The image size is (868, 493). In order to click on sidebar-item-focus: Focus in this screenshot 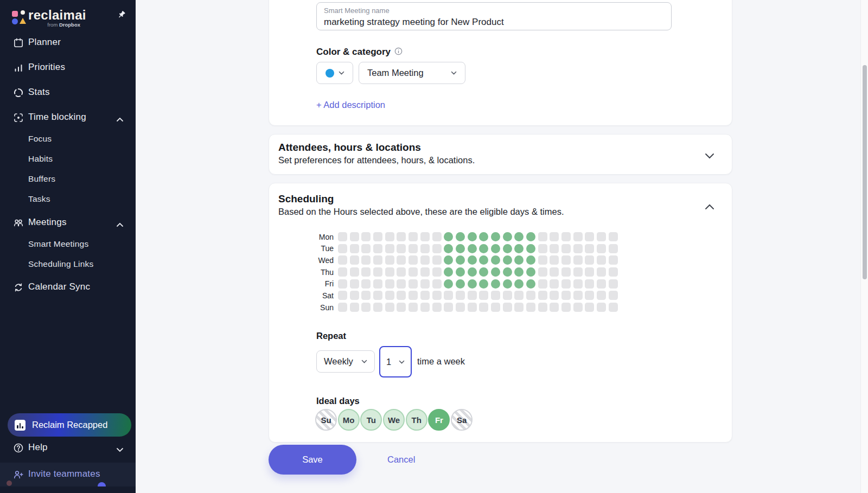, I will do `click(68, 140)`.